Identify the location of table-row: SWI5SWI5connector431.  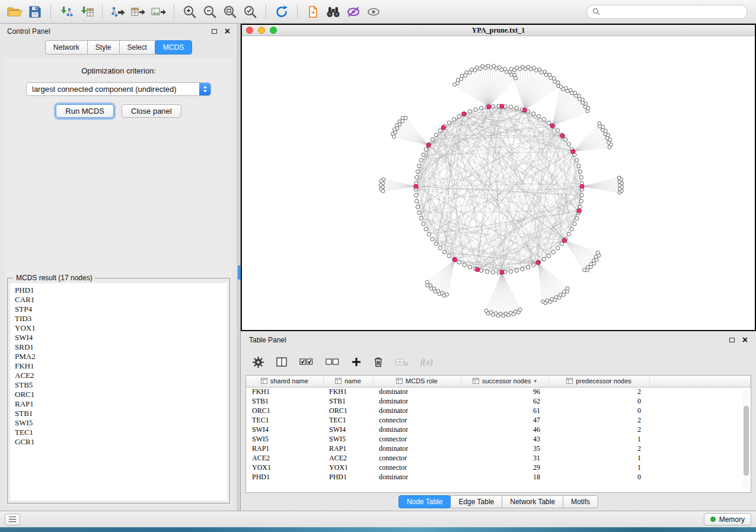
(498, 439).